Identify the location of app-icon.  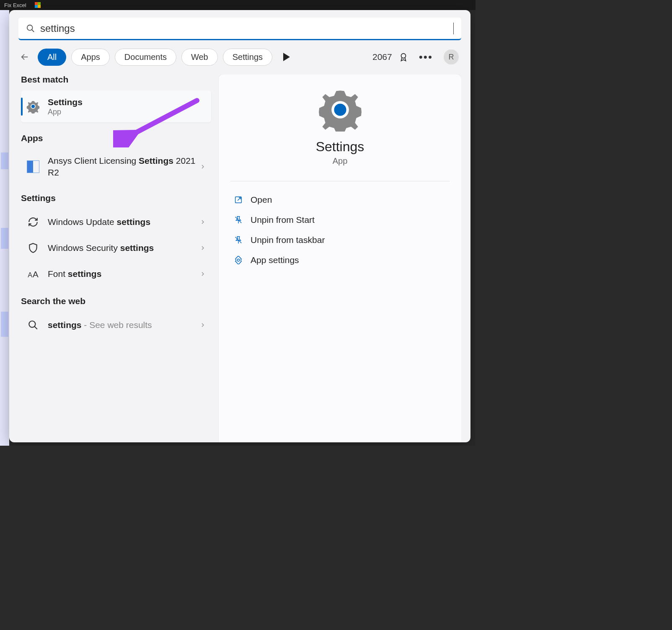
(33, 167).